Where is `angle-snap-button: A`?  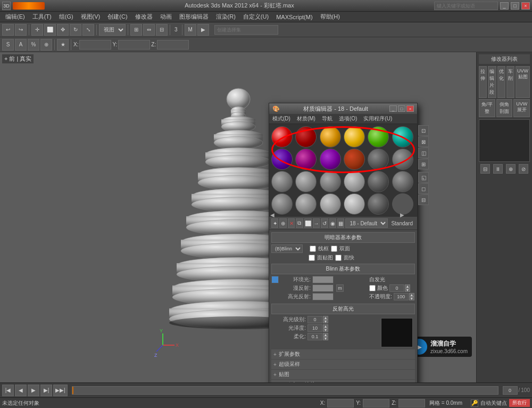
angle-snap-button: A is located at coordinates (21, 45).